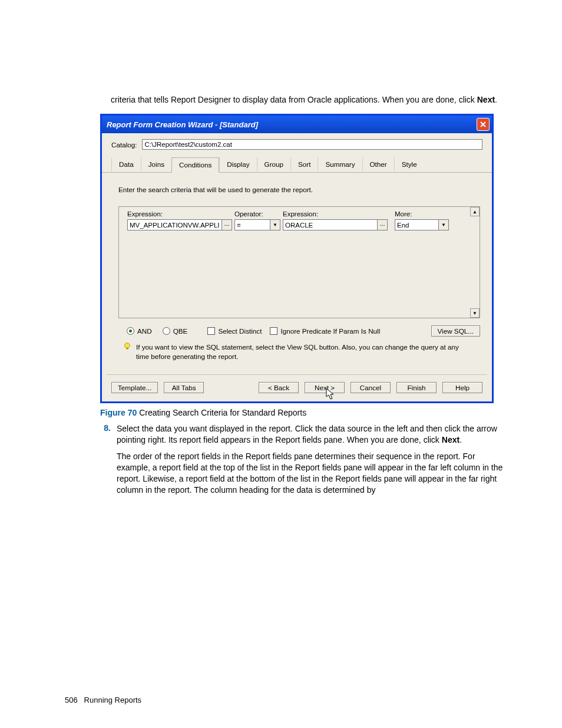 The width and height of the screenshot is (562, 728). I want to click on catalog-label: Catalog:, so click(124, 145).